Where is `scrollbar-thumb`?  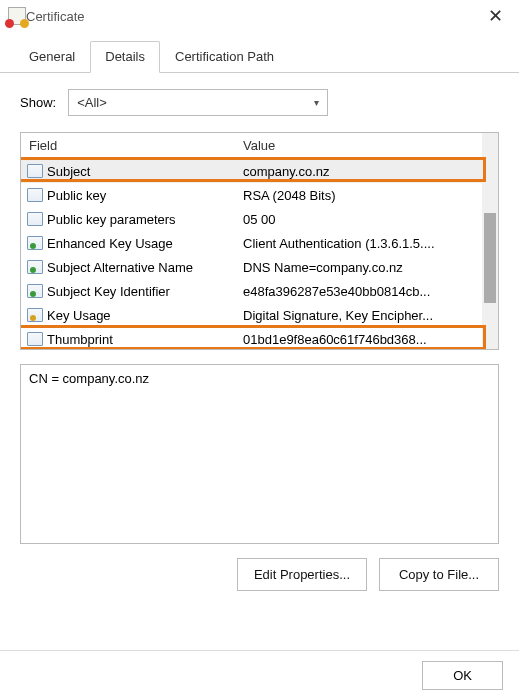 scrollbar-thumb is located at coordinates (490, 258).